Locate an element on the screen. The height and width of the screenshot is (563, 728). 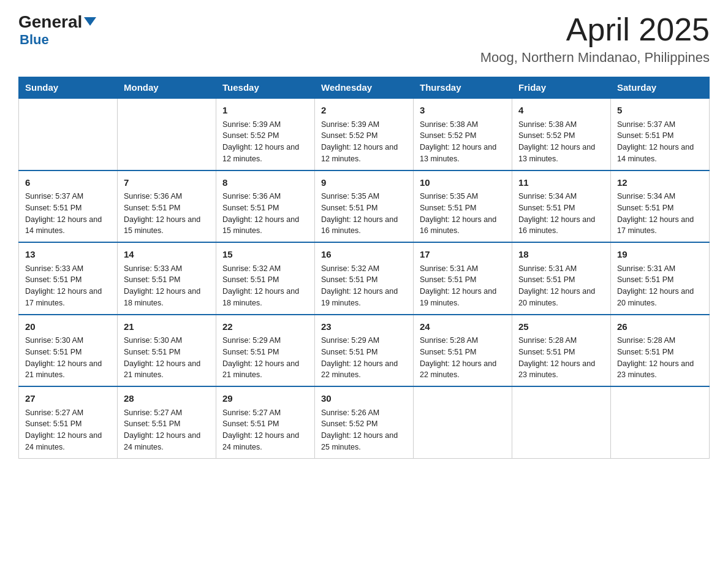
calendar-day-cell: 19Sunrise: 5:31 AMSunset: 5:51 PMDayligh… is located at coordinates (661, 278).